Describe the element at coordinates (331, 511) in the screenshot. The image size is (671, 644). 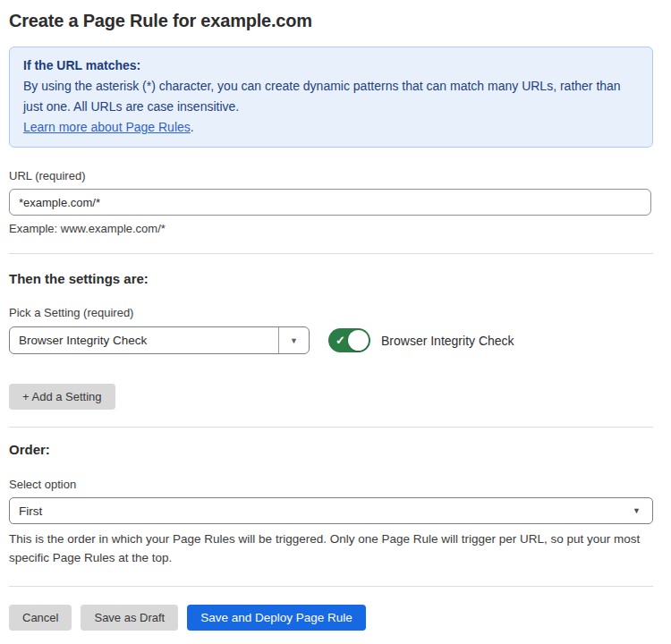
I see `order-select: First ▼` at that location.